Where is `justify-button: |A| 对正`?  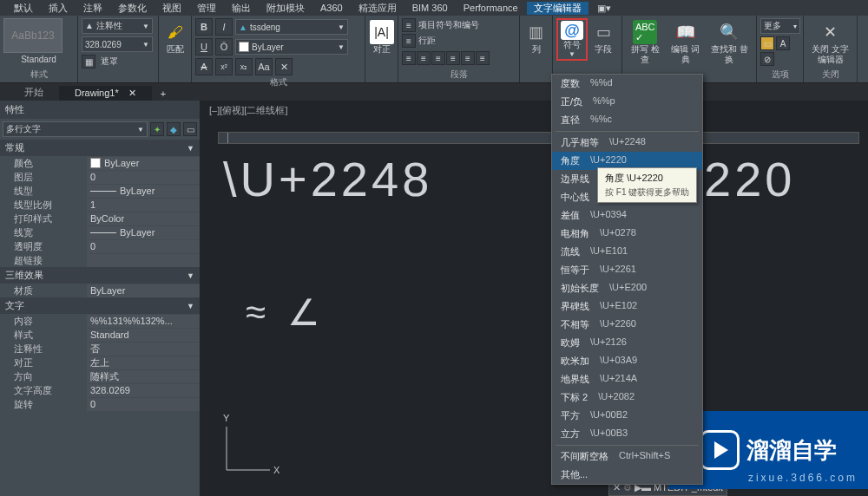 justify-button: |A| 对正 is located at coordinates (382, 37).